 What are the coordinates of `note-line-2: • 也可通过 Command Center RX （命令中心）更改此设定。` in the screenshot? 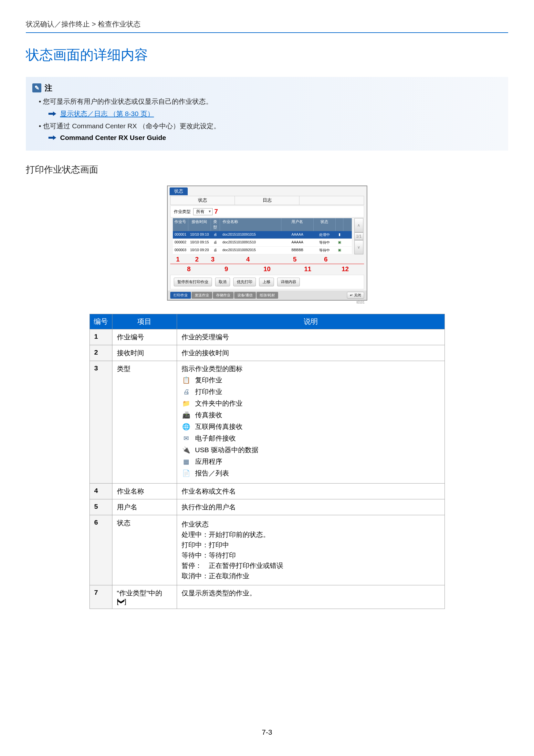 It's located at (270, 126).